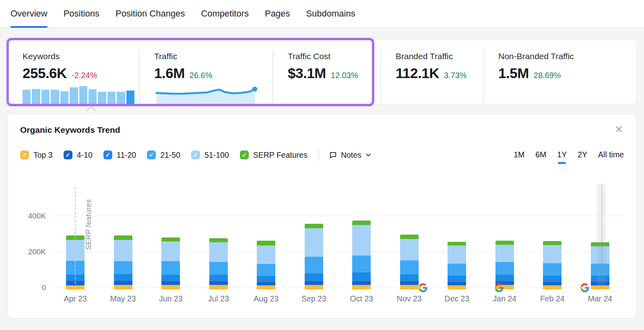  Describe the element at coordinates (150, 14) in the screenshot. I see `tab-position-changes: Position Changes` at that location.